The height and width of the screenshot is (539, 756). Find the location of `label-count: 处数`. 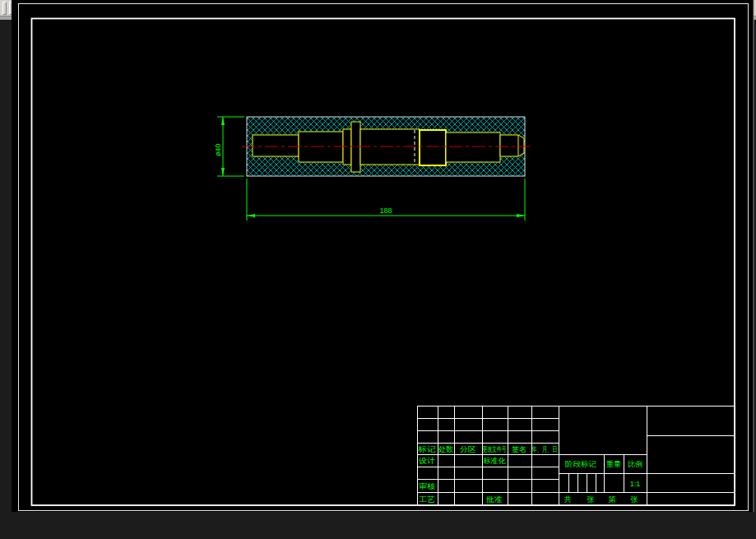

label-count: 处数 is located at coordinates (446, 449).